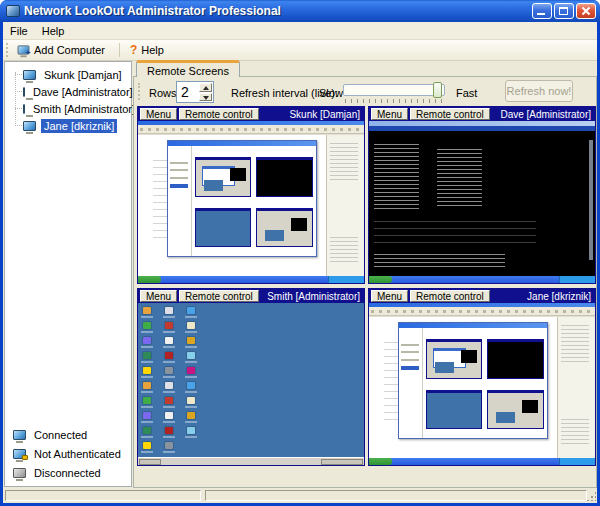 This screenshot has height=506, width=600. What do you see at coordinates (206, 88) in the screenshot?
I see `chevron-up-icon` at bounding box center [206, 88].